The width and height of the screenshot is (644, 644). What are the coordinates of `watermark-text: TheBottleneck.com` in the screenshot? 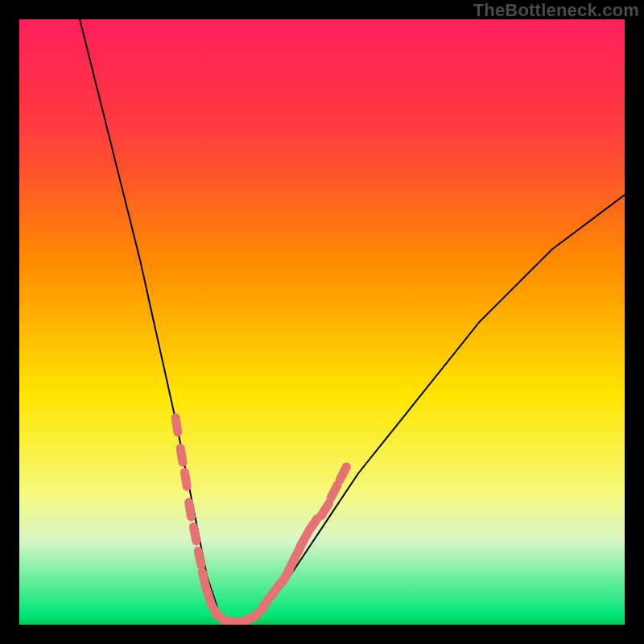 It's located at (556, 10).